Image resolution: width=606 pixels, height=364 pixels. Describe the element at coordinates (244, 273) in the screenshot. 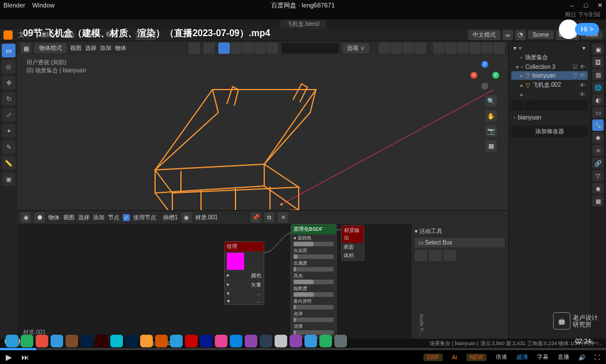

I see `texture-node: 纹理 ▸颜色 ▸矢量 ▾… ●…` at that location.